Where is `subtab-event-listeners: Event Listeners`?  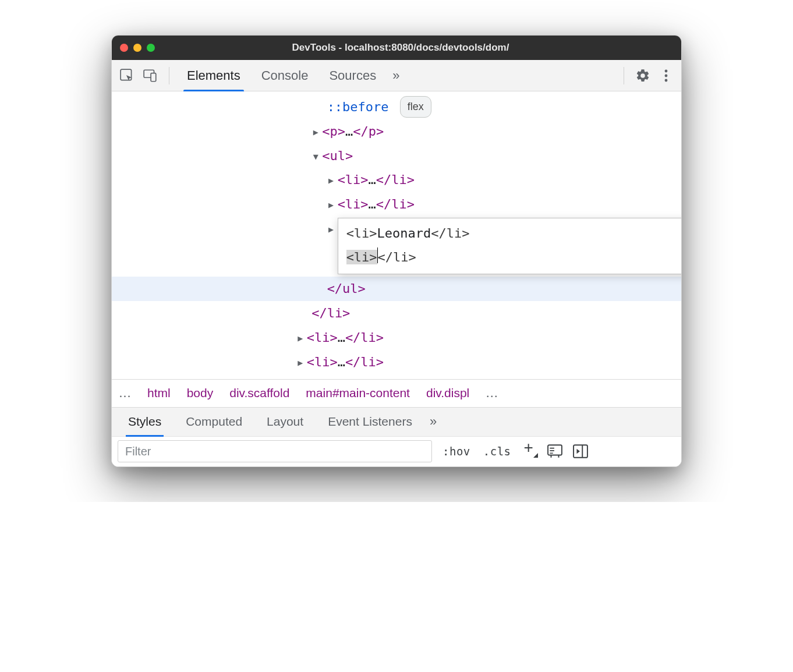 subtab-event-listeners: Event Listeners is located at coordinates (370, 422).